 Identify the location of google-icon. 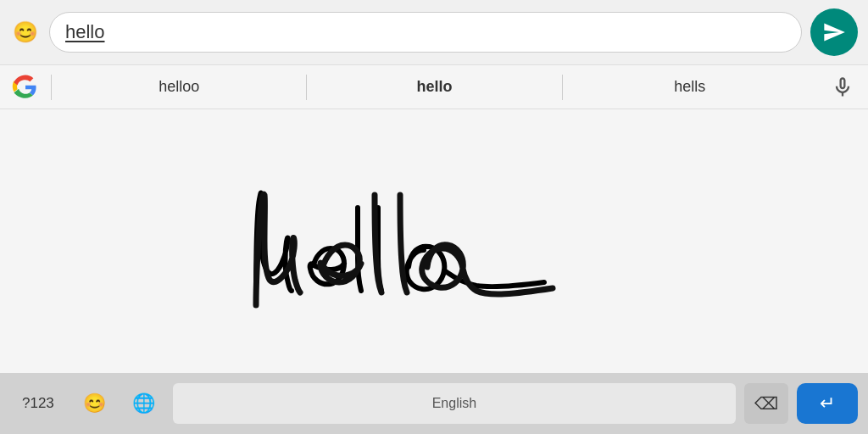
(25, 87).